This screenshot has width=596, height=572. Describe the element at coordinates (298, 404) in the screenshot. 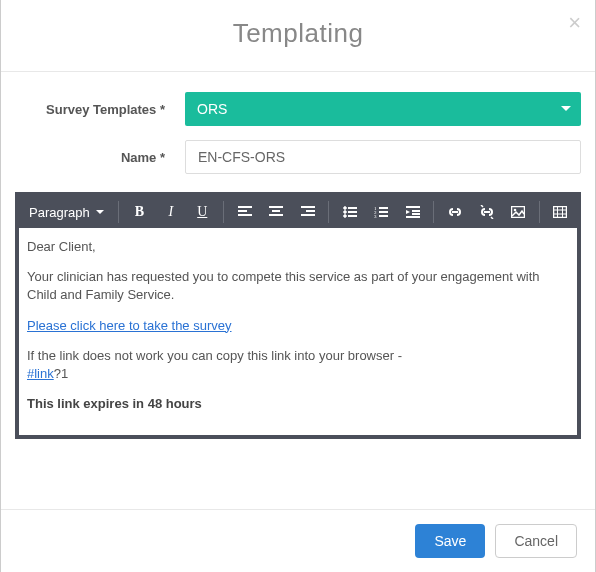

I see `expiry-notice: This link expires in 48 hours` at that location.